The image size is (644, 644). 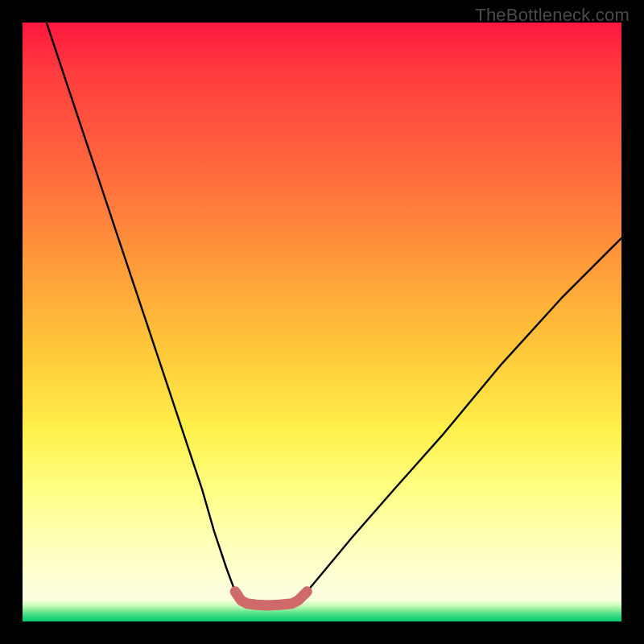 I want to click on curve-highlight-segment, so click(x=270, y=599).